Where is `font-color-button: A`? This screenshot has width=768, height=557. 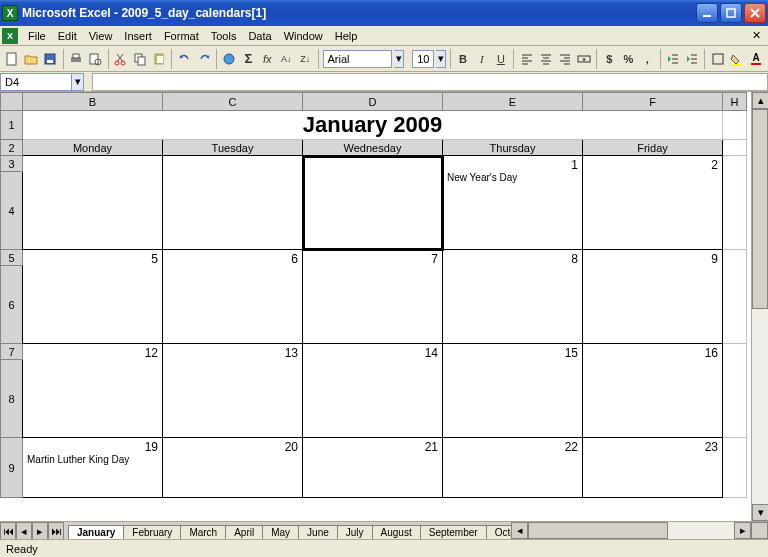
font-color-button: A is located at coordinates (756, 59).